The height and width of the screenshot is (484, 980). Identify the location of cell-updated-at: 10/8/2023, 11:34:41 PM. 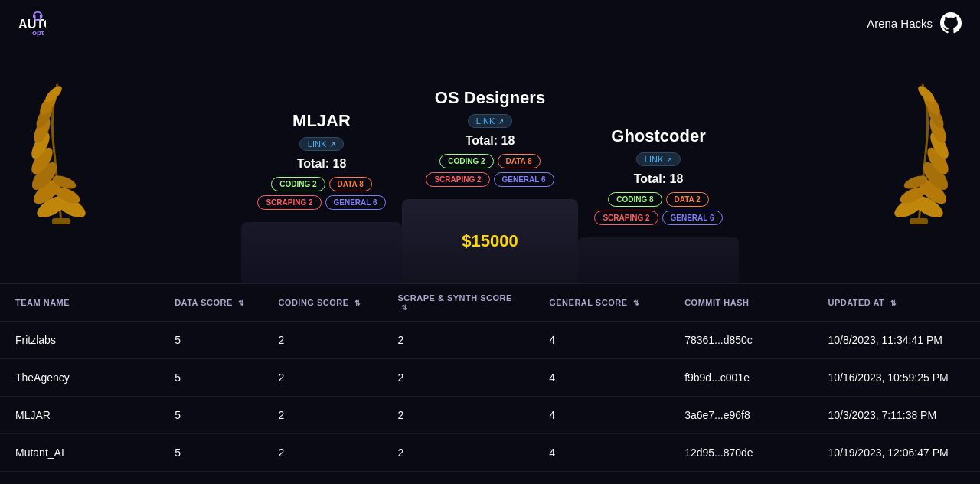
(896, 340).